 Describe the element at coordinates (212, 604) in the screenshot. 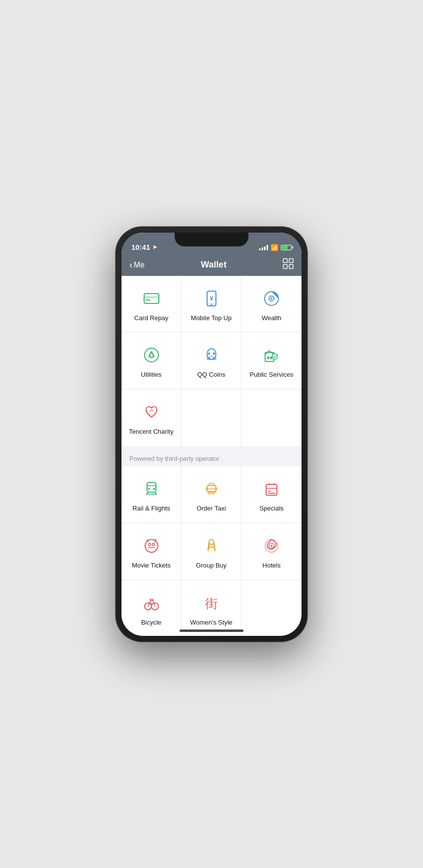

I see `svg-text: 街` at that location.